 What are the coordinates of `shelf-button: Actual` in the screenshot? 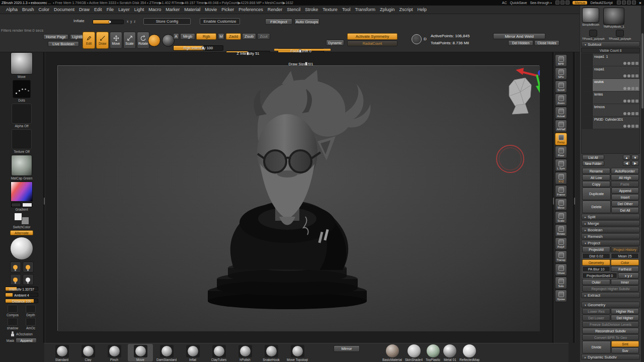 It's located at (561, 113).